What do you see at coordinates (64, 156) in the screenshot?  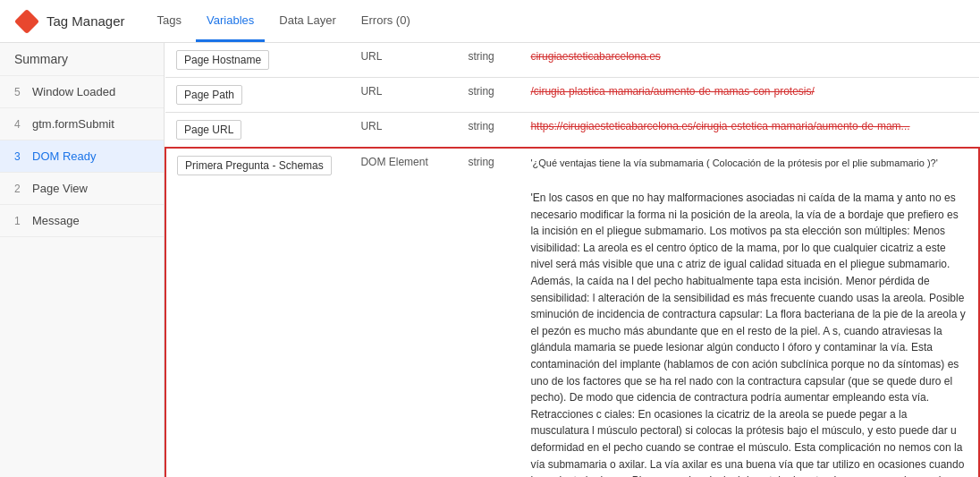 I see `sidebar-item-label: DOM Ready` at bounding box center [64, 156].